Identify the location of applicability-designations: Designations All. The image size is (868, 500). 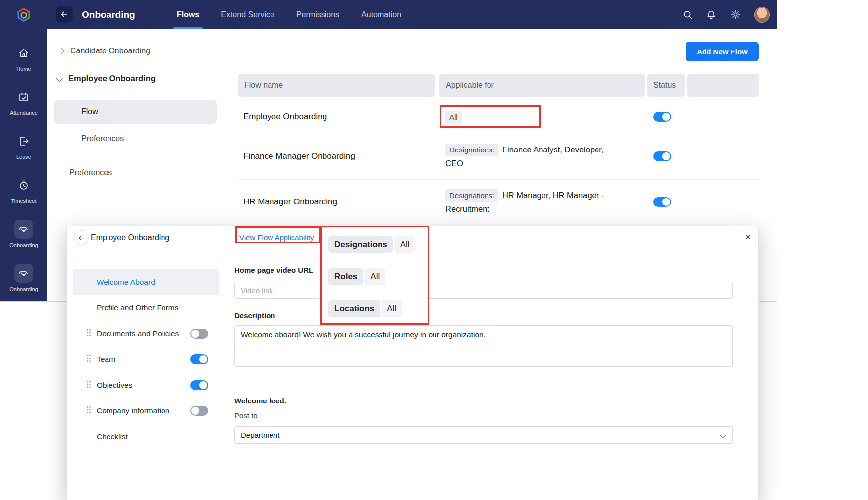
(372, 245).